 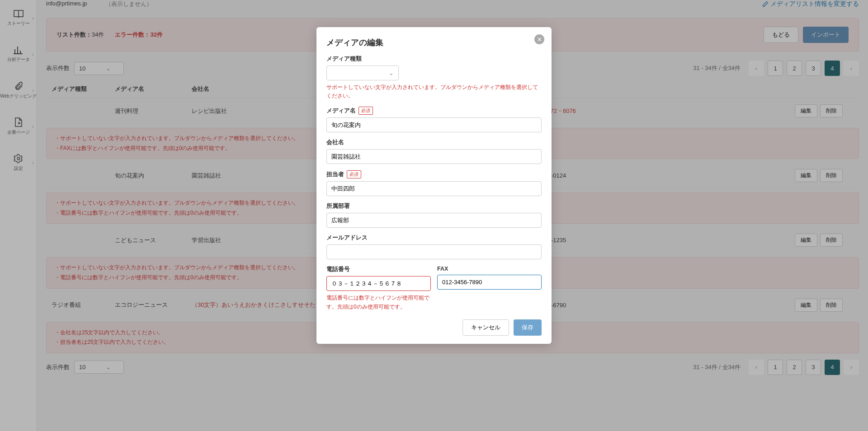 I want to click on field-phone: 電話番号 電話番号には数字とハイフンが使用可能です。先頭は0のみ使用可能です。, so click(x=379, y=288).